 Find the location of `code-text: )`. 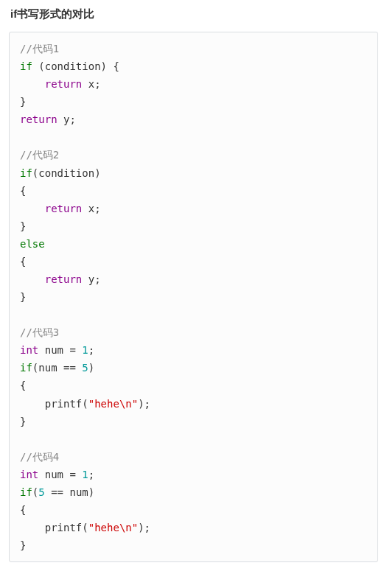

code-text: ) is located at coordinates (91, 368).